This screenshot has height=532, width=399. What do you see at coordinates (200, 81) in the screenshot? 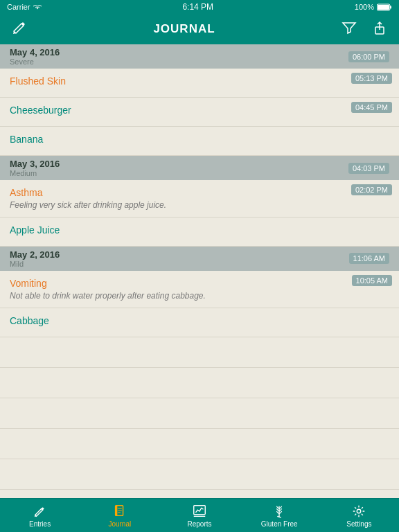
I see `symptom-title: Flushed Skin` at bounding box center [200, 81].